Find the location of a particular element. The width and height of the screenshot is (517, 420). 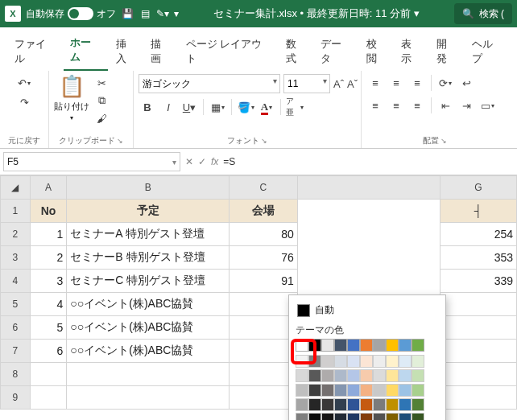

row-header-3: 3 is located at coordinates (16, 257).